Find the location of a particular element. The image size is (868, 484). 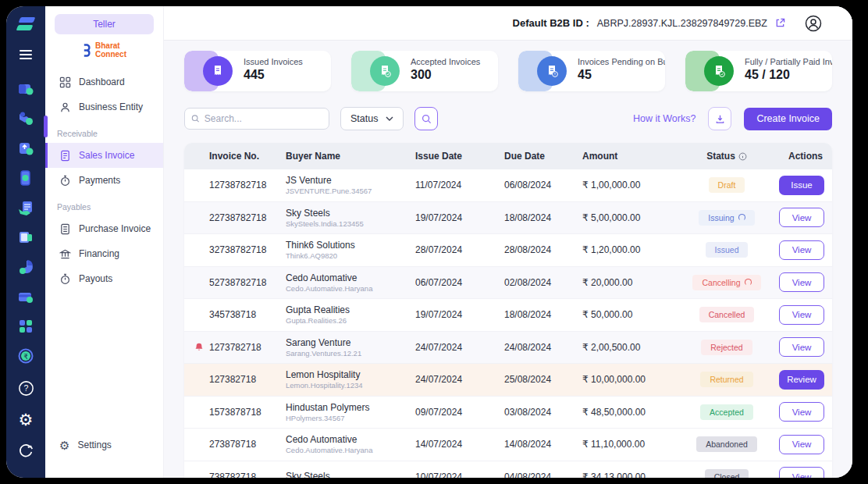

invoice-no: 22738782718 is located at coordinates (235, 218).